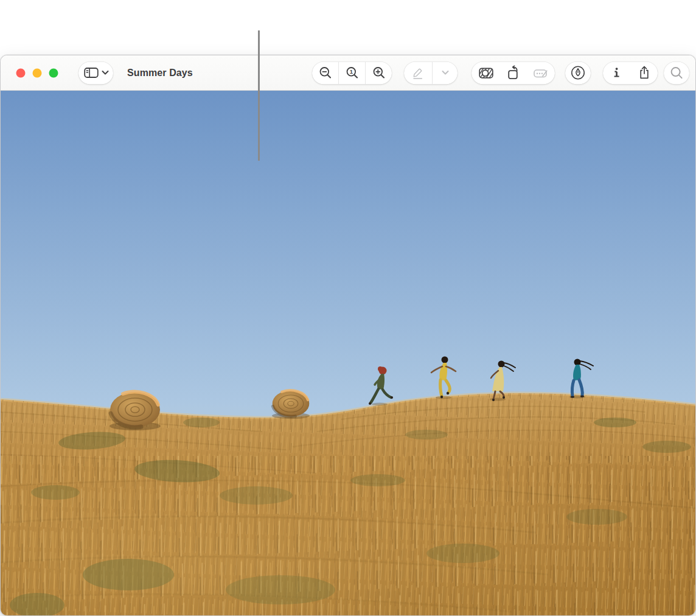 Image resolution: width=696 pixels, height=616 pixels. What do you see at coordinates (445, 73) in the screenshot?
I see `markup-menu-button` at bounding box center [445, 73].